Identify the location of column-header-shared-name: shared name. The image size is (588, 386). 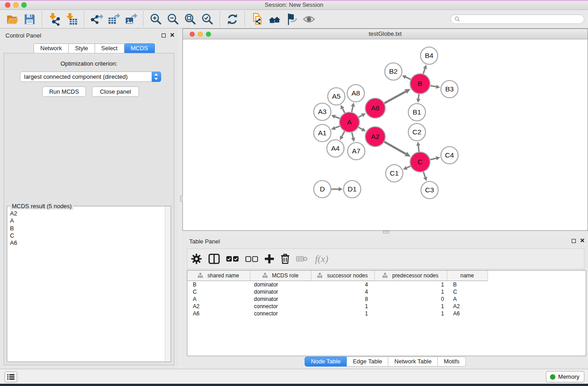
(219, 276).